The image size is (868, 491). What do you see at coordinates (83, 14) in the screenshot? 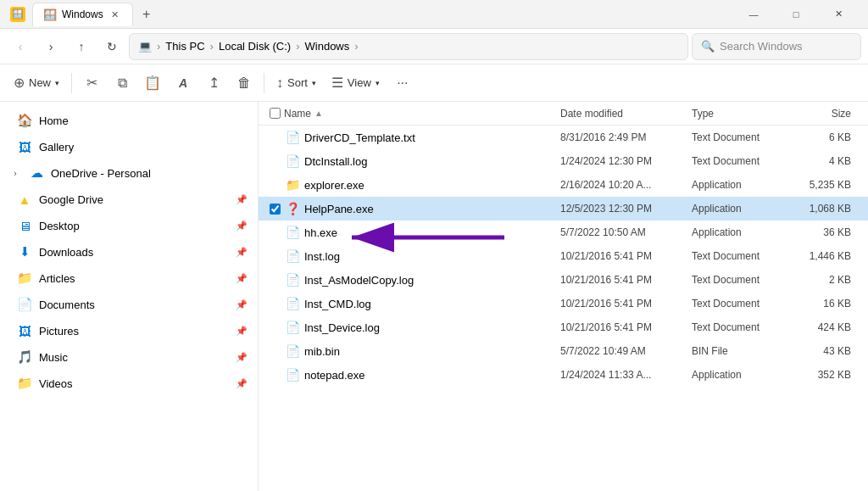
I see `active-tab: 🪟 Windows ✕` at bounding box center [83, 14].